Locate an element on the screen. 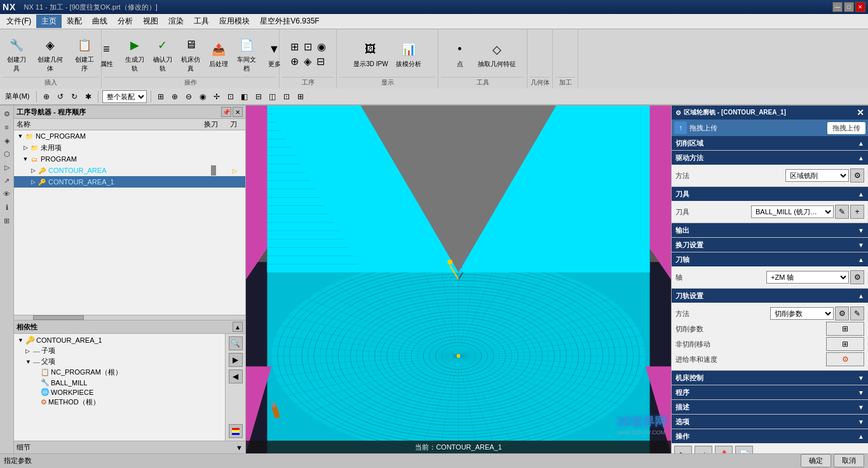  menu-curve: 曲线 is located at coordinates (100, 22).